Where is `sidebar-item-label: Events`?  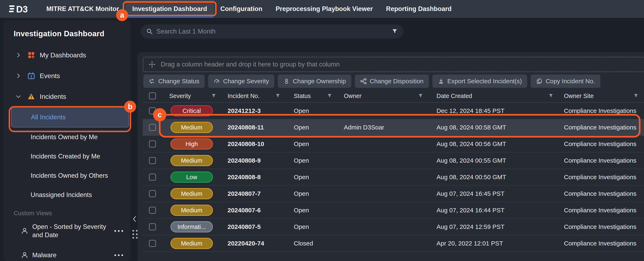 sidebar-item-label: Events is located at coordinates (50, 76).